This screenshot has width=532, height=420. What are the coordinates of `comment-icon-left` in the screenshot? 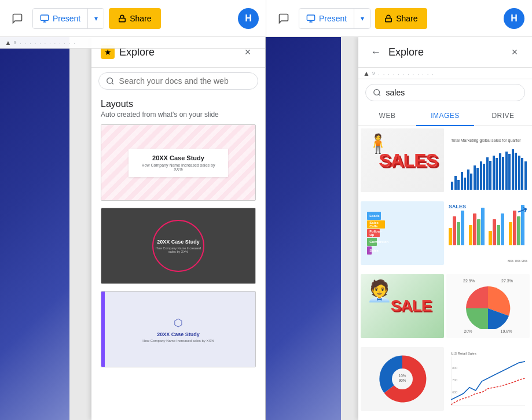 It's located at (17, 19).